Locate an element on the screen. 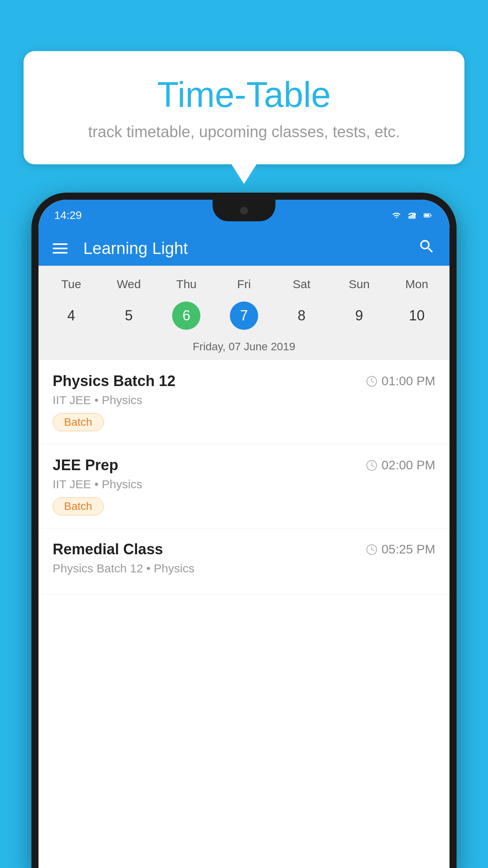  schedule-time-2: 02:00 PM is located at coordinates (401, 465).